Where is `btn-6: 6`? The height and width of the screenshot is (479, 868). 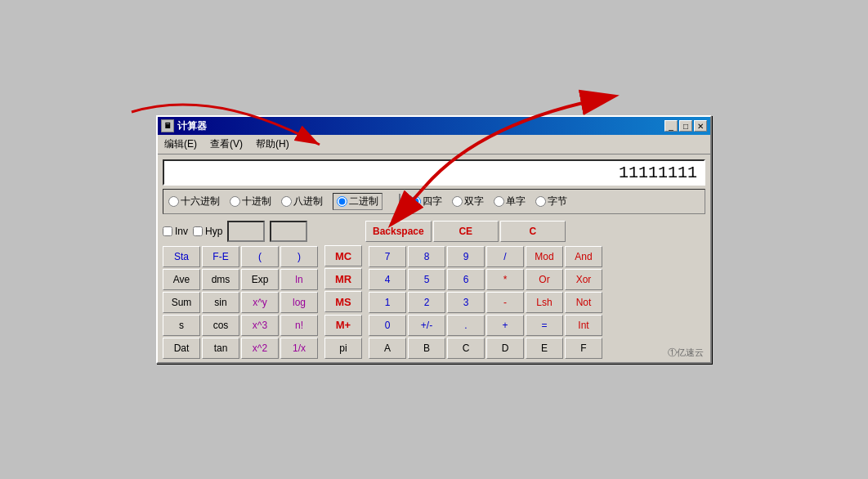 btn-6: 6 is located at coordinates (466, 280).